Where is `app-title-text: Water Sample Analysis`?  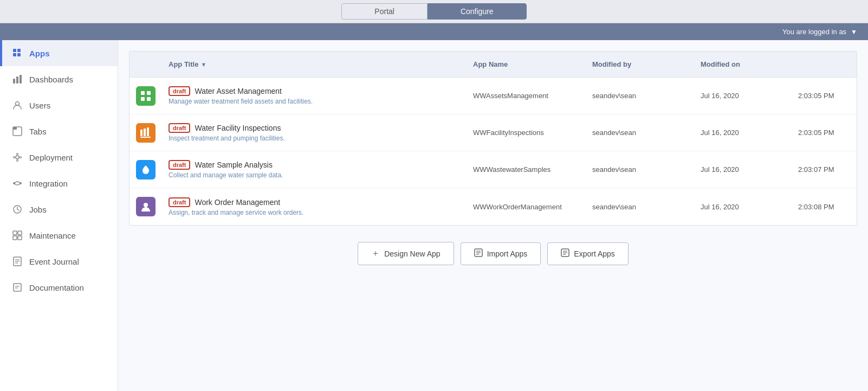 app-title-text: Water Sample Analysis is located at coordinates (233, 165).